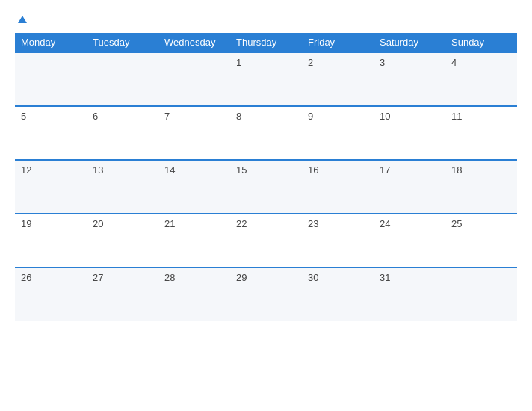  I want to click on calendar-day-20: 20, so click(123, 241).